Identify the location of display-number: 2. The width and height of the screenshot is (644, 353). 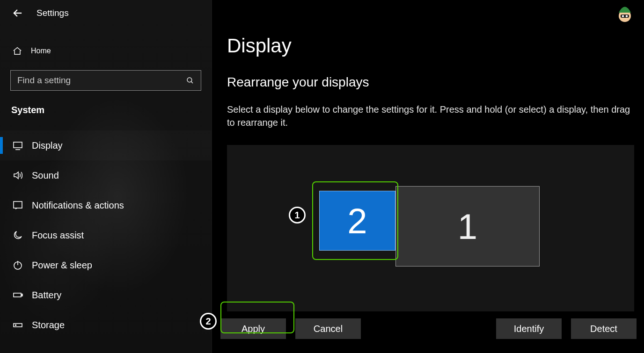
(357, 221).